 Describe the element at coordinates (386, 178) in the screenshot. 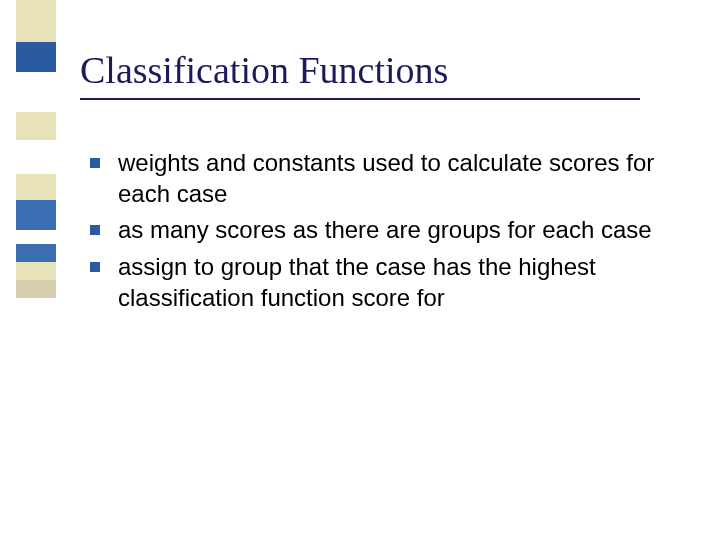

I see `bullet-text: weights and constants used to calculate …` at that location.